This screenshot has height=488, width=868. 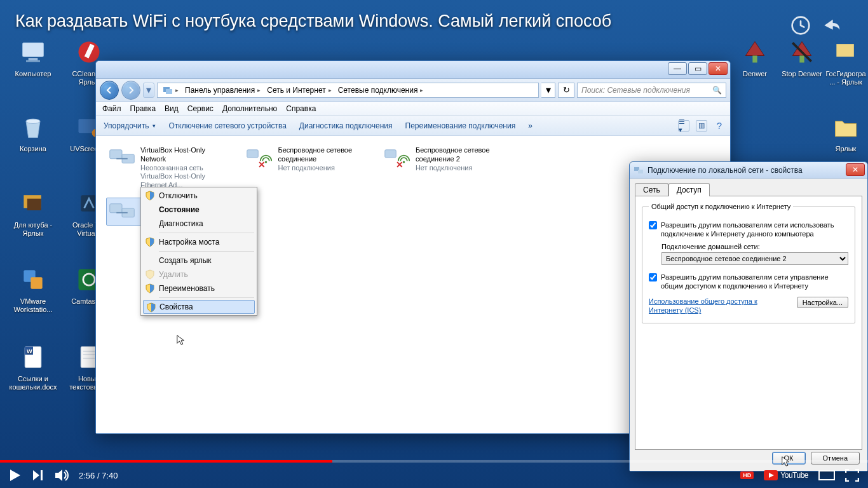 I want to click on tab-access: Доступ, so click(x=689, y=189).